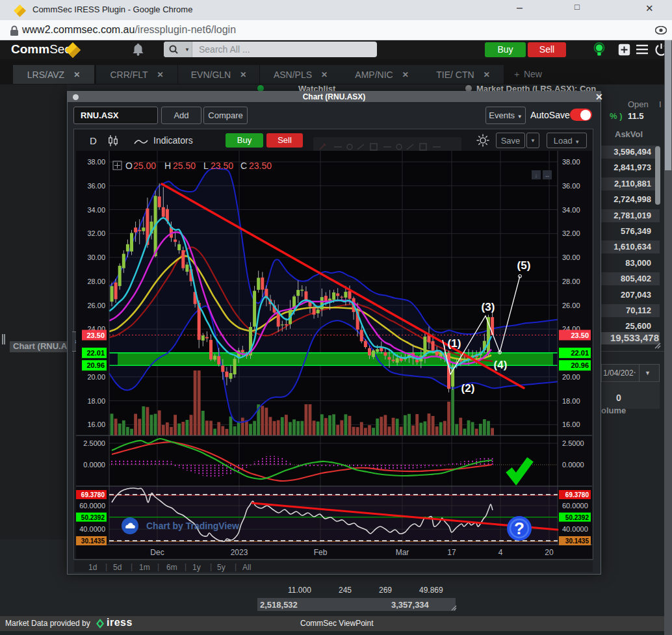  What do you see at coordinates (524, 265) in the screenshot?
I see `svg-text: (5)` at bounding box center [524, 265].